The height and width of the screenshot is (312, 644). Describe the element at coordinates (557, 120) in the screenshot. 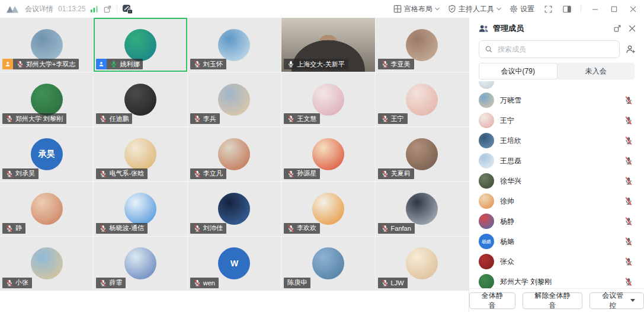

I see `member-row: 王宁` at that location.